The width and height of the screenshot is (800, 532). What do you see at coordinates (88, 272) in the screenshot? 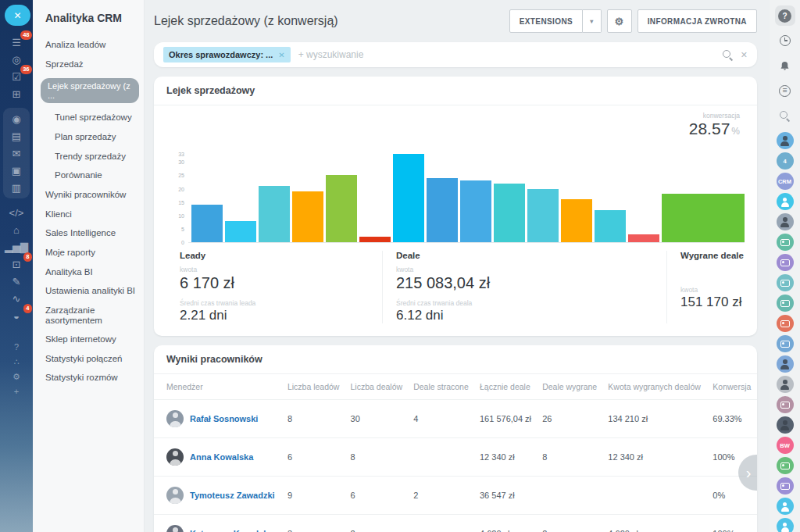
I see `sidebar-item: Analityka BI` at bounding box center [88, 272].